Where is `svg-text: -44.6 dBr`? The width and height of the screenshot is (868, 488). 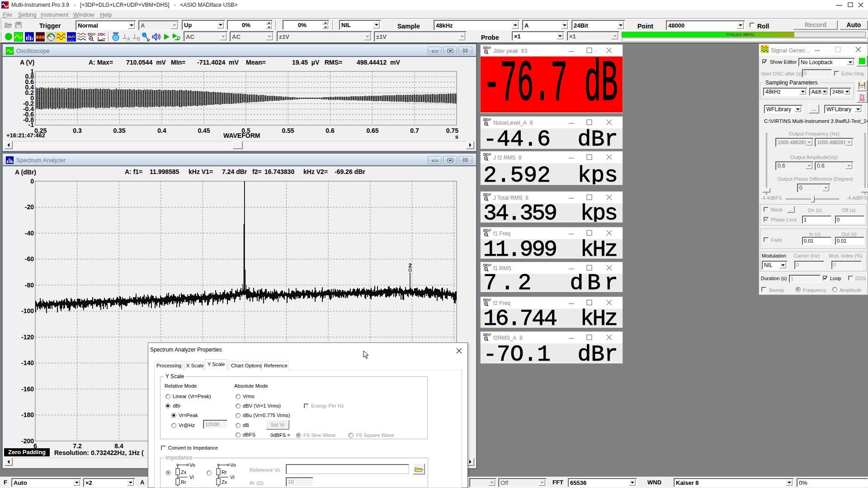
svg-text: -44.6 dBr is located at coordinates (551, 138).